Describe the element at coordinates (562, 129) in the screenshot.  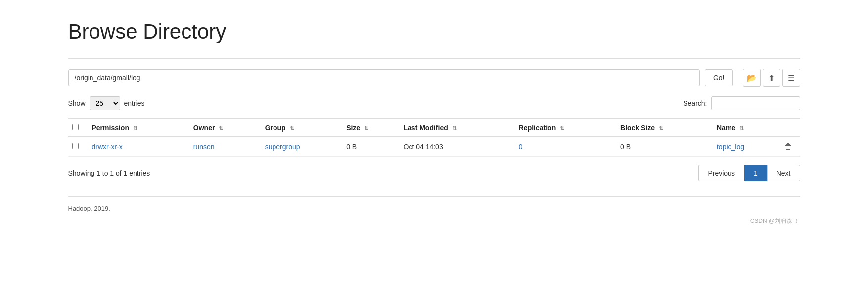
I see `sort-icon-replication: ⇅` at that location.